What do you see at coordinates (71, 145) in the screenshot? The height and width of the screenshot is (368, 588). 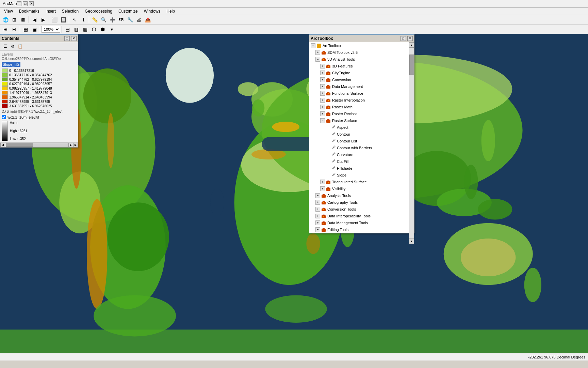 I see `scroll-right-arrow: ▶` at bounding box center [71, 145].